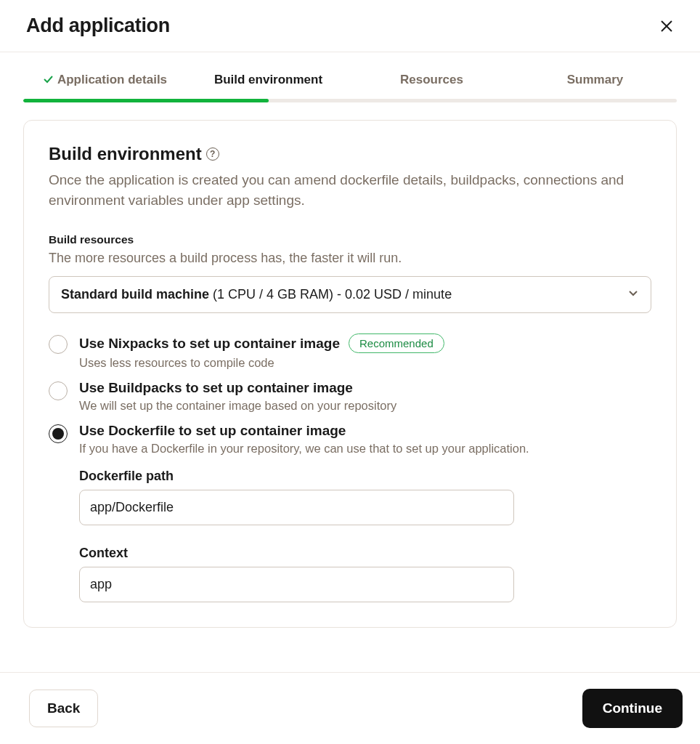  What do you see at coordinates (365, 477) in the screenshot?
I see `dockerfile-path-label: Dockerfile path` at bounding box center [365, 477].